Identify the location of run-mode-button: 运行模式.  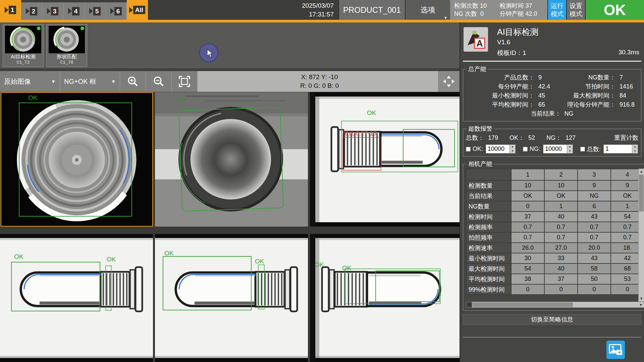
(557, 10).